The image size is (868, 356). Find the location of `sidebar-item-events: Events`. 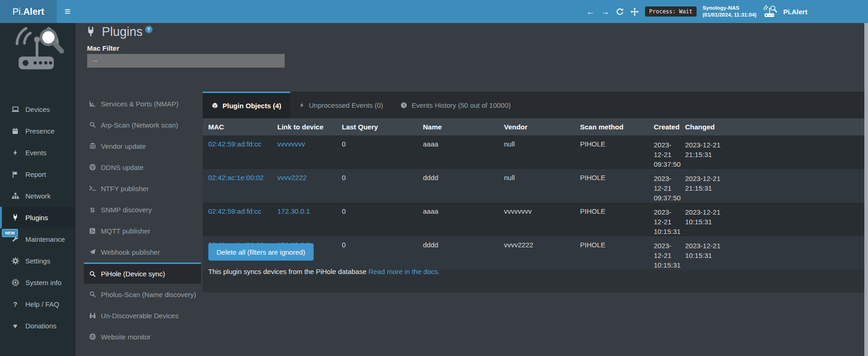

sidebar-item-events: Events is located at coordinates (38, 153).